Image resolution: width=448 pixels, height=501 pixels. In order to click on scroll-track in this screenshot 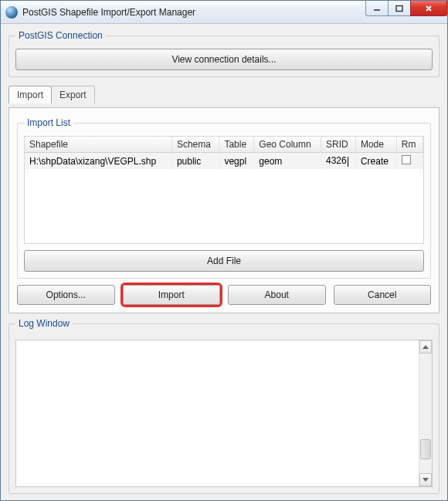, I will do `click(426, 414)`.